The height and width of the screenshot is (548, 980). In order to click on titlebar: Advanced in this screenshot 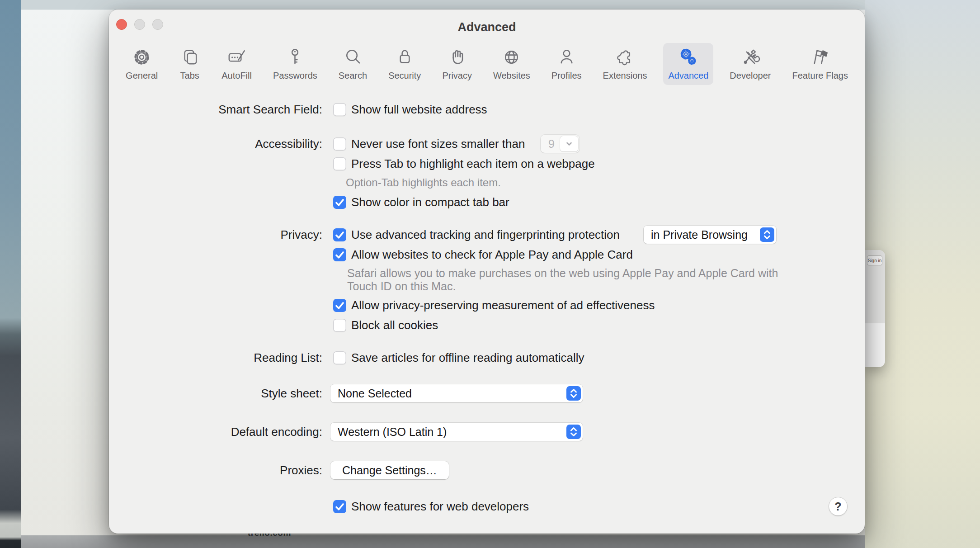, I will do `click(487, 27)`.